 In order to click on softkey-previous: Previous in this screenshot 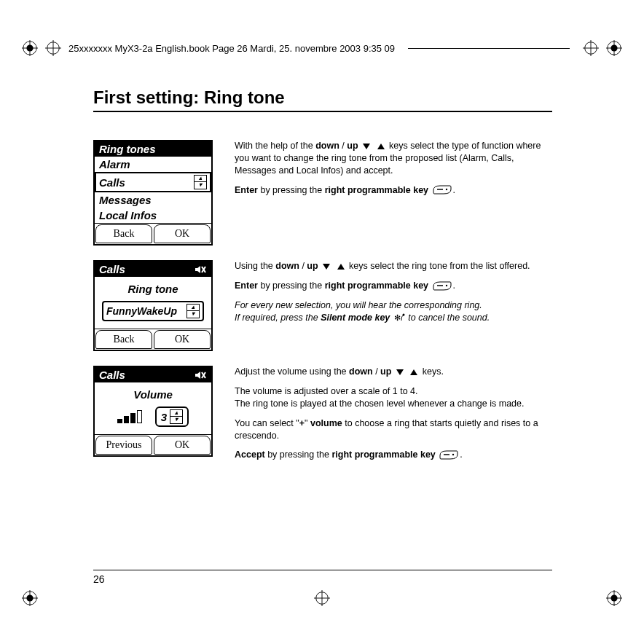, I will do `click(124, 445)`.